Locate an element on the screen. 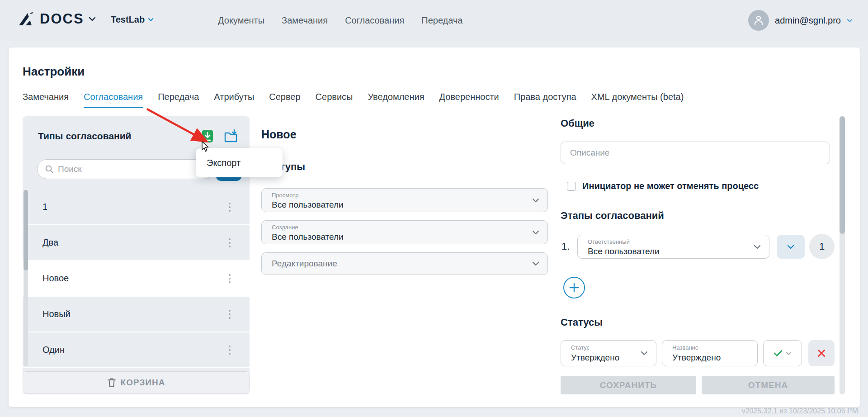 This screenshot has height=417, width=868. type-label: Два is located at coordinates (133, 242).